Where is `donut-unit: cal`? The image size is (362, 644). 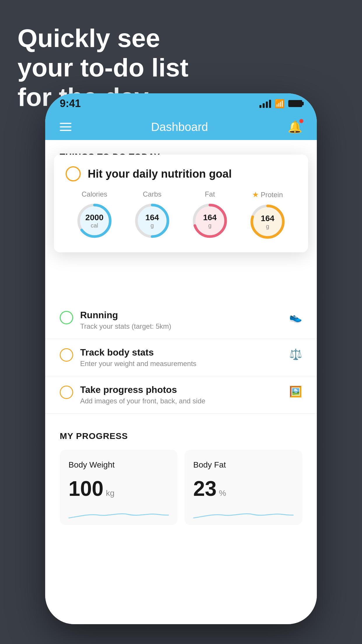 donut-unit: cal is located at coordinates (94, 225).